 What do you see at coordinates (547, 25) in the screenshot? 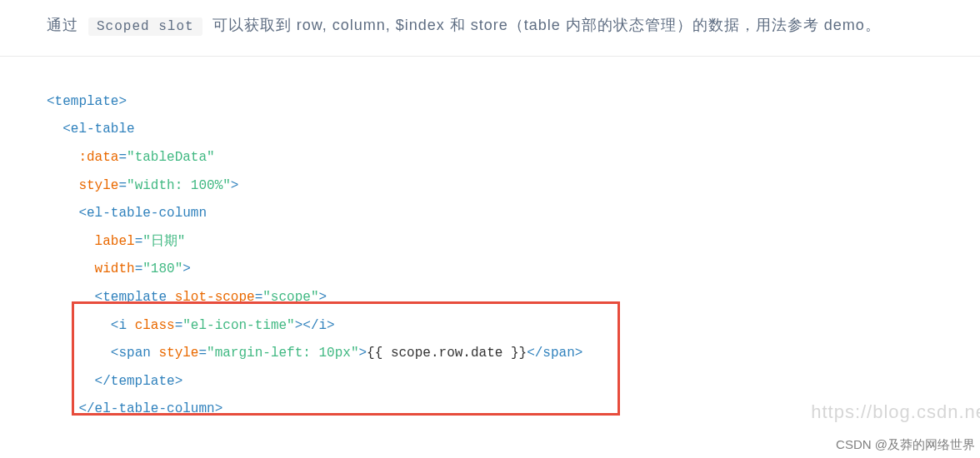
I see `desc-after: 可以获取到 row, column, $index 和 store（table …` at bounding box center [547, 25].